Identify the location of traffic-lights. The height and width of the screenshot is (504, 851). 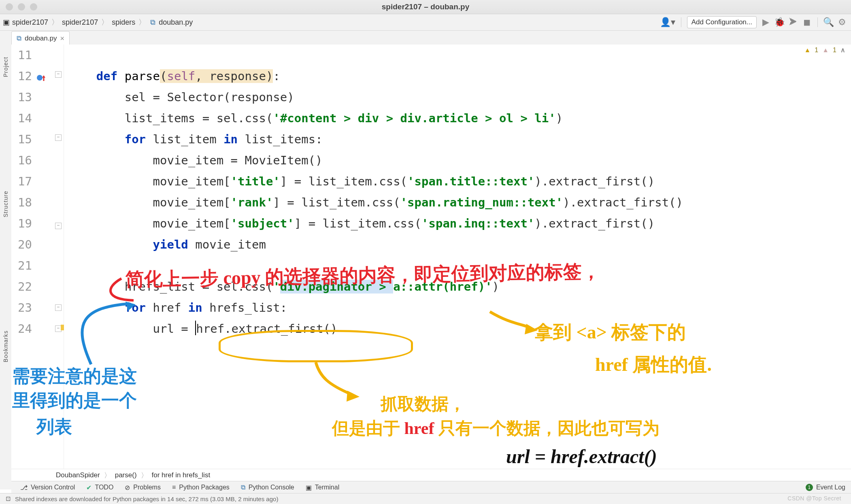
(21, 7).